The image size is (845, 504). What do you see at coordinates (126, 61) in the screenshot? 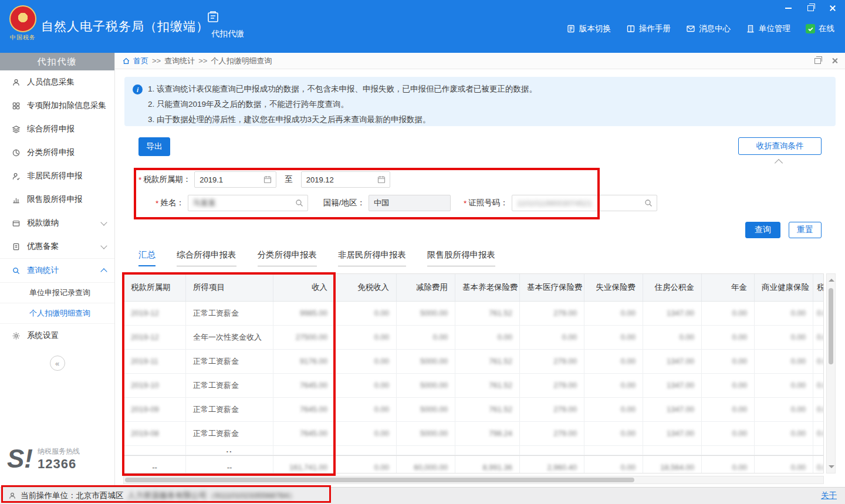
I see `home-icon` at bounding box center [126, 61].